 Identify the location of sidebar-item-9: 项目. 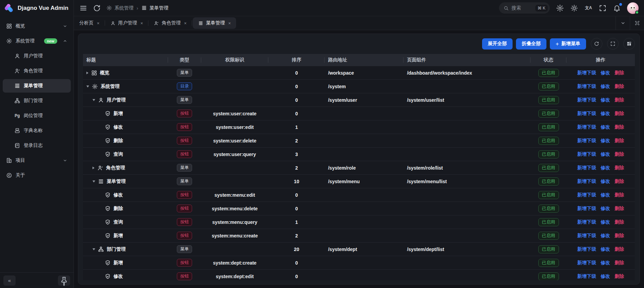
(37, 160).